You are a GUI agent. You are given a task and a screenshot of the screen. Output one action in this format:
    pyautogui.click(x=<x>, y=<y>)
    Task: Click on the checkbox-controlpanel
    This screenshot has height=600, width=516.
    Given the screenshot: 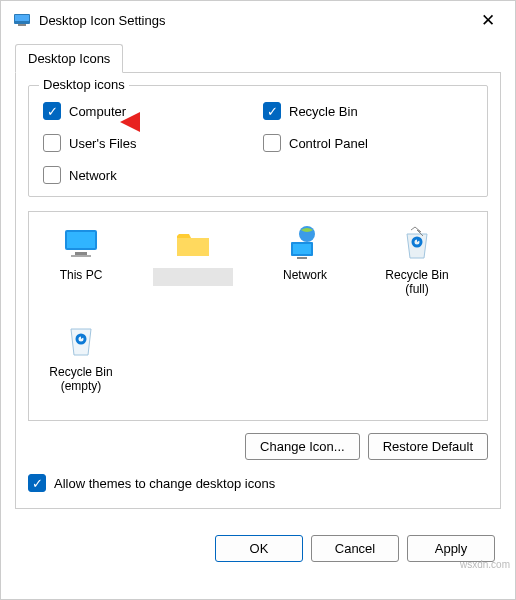 What is the action you would take?
    pyautogui.click(x=272, y=143)
    